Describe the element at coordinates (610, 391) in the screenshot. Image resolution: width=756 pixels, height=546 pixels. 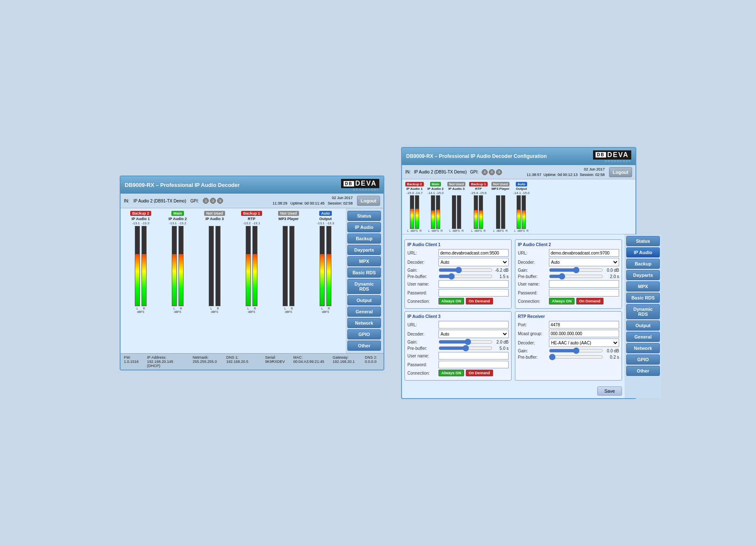
I see `save-button: Save` at that location.